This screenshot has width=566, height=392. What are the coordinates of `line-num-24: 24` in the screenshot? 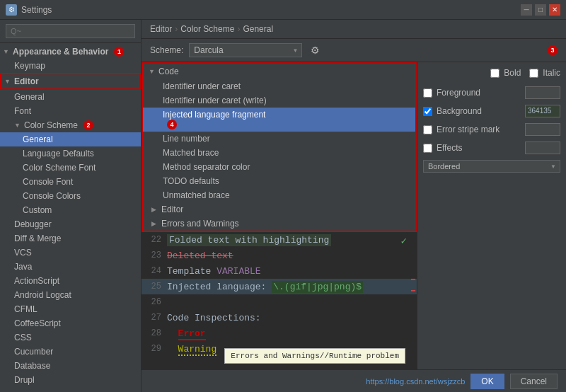 It's located at (151, 271).